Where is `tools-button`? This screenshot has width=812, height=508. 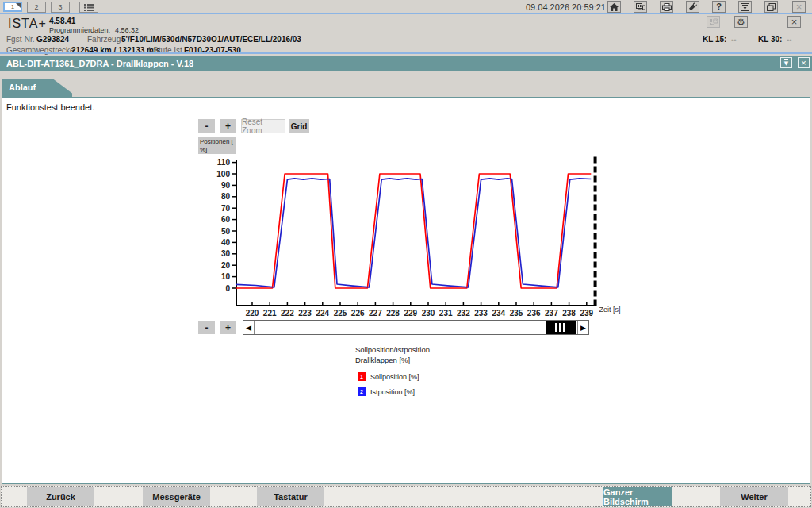 tools-button is located at coordinates (693, 6).